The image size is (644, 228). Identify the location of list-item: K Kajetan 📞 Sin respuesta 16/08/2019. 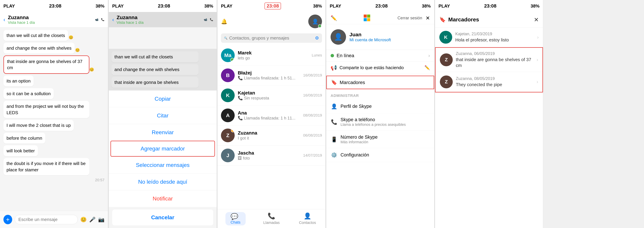
(272, 95).